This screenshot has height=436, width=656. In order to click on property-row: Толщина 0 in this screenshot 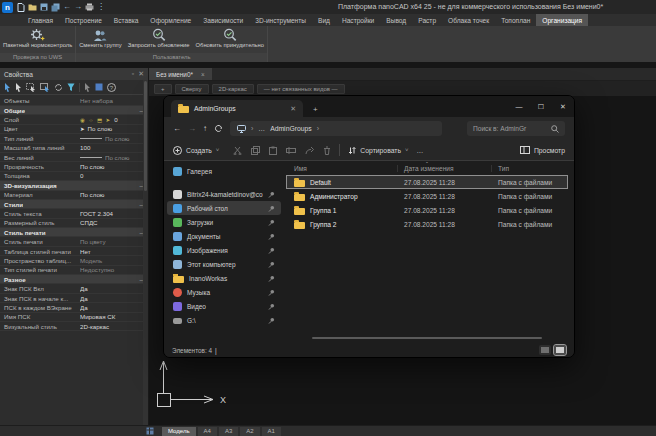, I will do `click(74, 176)`.